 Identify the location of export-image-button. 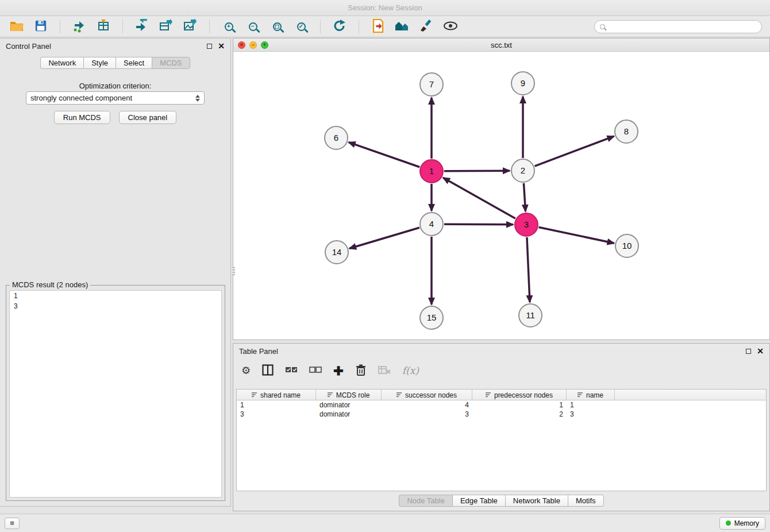
(190, 26).